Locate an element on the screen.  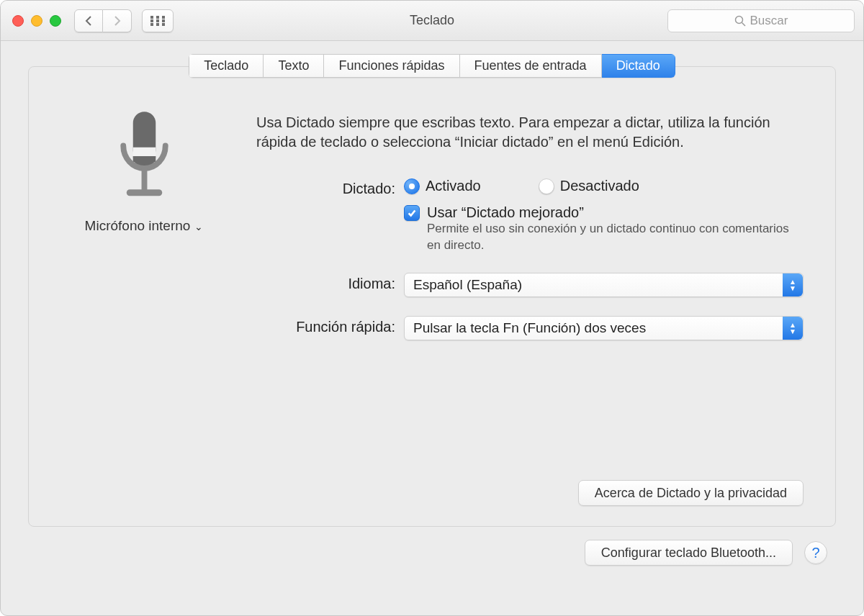
dictation-row: Dictado: Activado Desactivado is located at coordinates (530, 216).